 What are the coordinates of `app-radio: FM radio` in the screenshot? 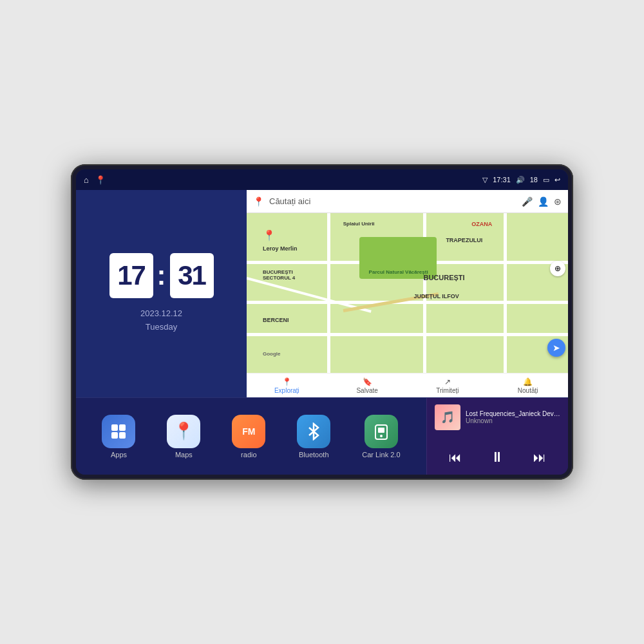 It's located at (249, 437).